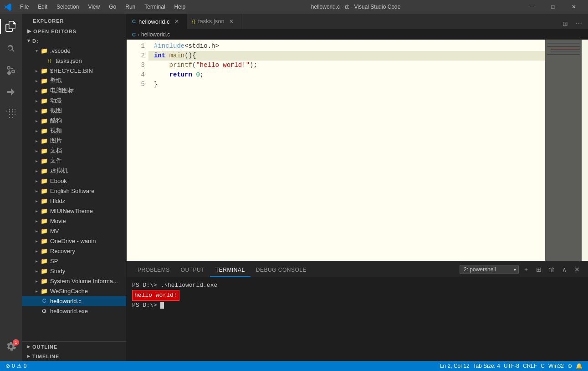 This screenshot has height=371, width=588. I want to click on extensions-activity-icon, so click(11, 114).